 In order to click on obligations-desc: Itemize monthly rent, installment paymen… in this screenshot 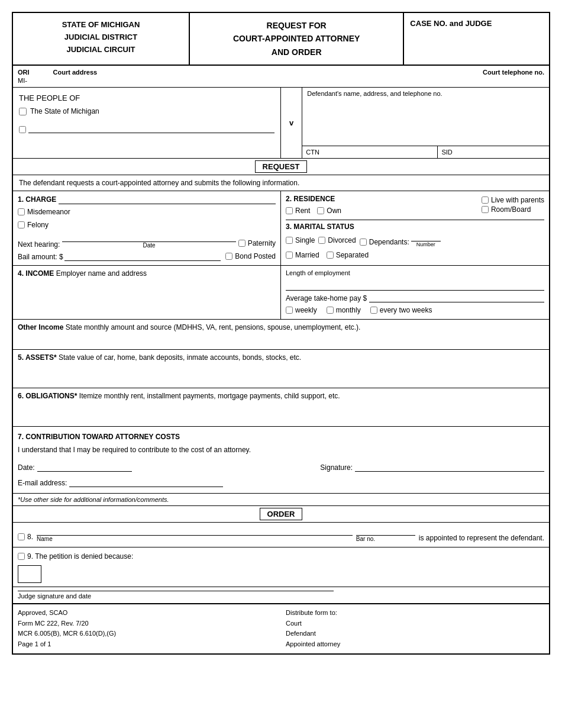, I will do `click(209, 396)`.